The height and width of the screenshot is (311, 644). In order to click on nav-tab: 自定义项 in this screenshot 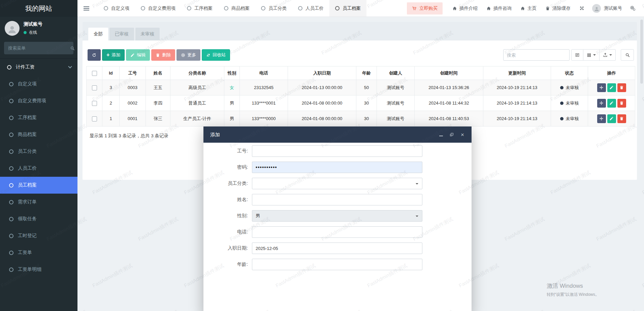, I will do `click(117, 8)`.